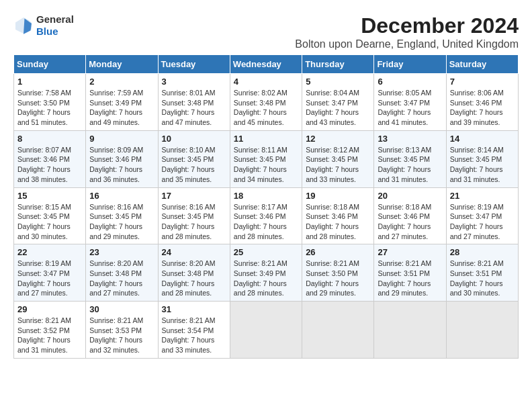 The image size is (532, 411). What do you see at coordinates (50, 330) in the screenshot?
I see `calendar-cell: 29Sunrise: 8:21 AM Sunset: 3:52 PM Dayli…` at bounding box center [50, 330].